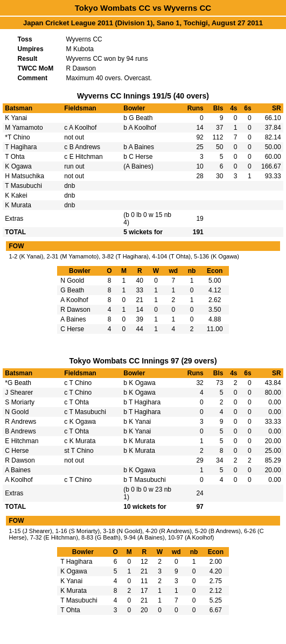 This screenshot has height=644, width=286. Describe the element at coordinates (215, 300) in the screenshot. I see `econ-cell: 2.62` at that location.